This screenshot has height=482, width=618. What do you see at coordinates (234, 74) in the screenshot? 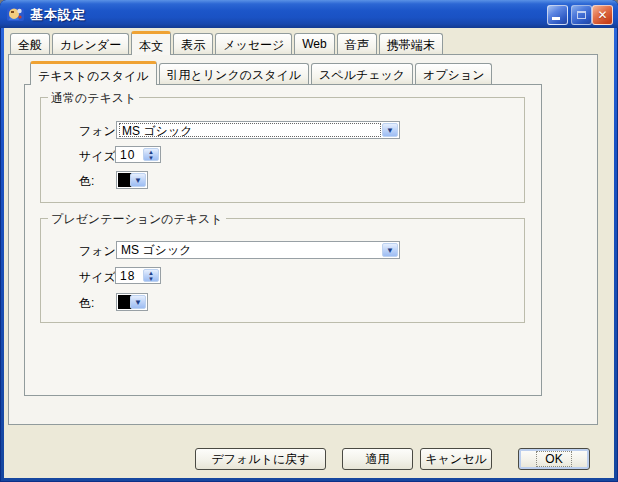
I see `tab-quote-link-style: 引用とリンクのスタイル` at bounding box center [234, 74].